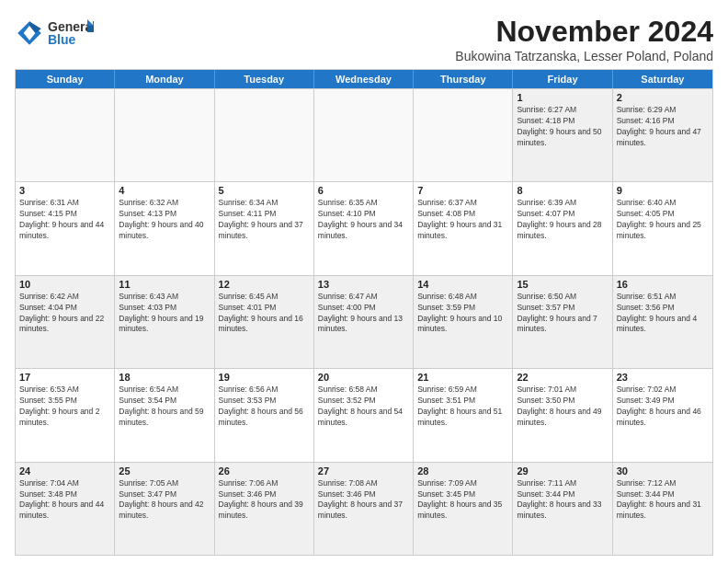 Image resolution: width=728 pixels, height=563 pixels. Describe the element at coordinates (364, 79) in the screenshot. I see `calendar-header: Sunday Monday Tuesday Wednesday Thursday…` at that location.